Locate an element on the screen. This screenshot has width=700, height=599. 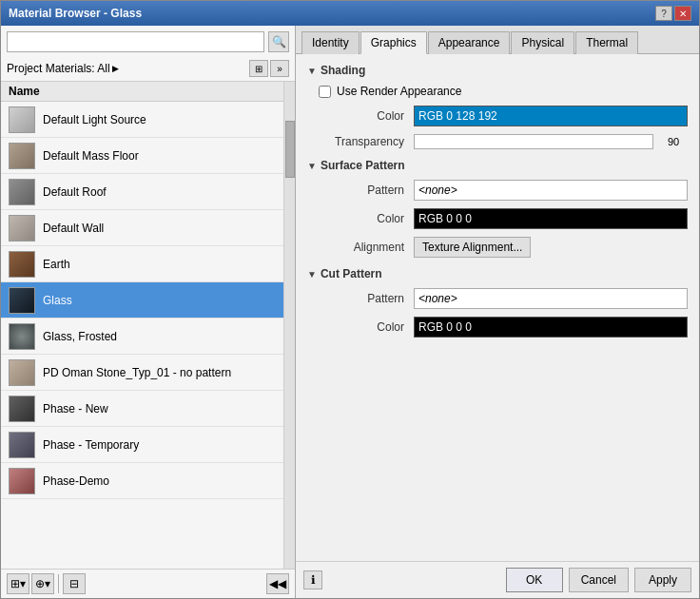
shading-collapse-icon: ▼ is located at coordinates (312, 70).